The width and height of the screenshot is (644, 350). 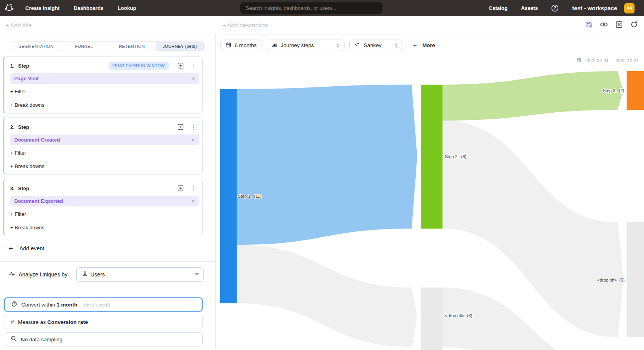 I want to click on metric-select: Journey steps, so click(x=306, y=45).